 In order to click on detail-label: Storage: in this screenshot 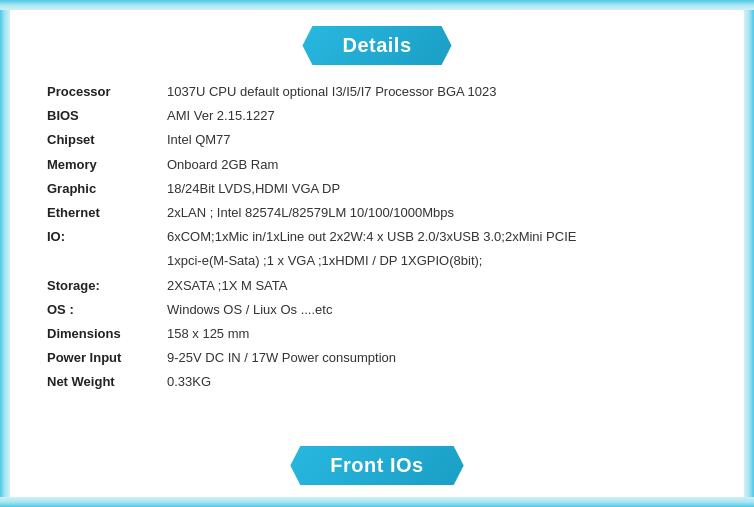, I will do `click(107, 286)`.